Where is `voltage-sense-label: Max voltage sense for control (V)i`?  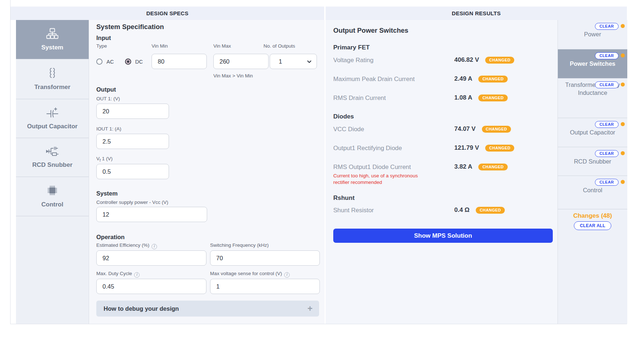 voltage-sense-label: Max voltage sense for control (V)i is located at coordinates (250, 274).